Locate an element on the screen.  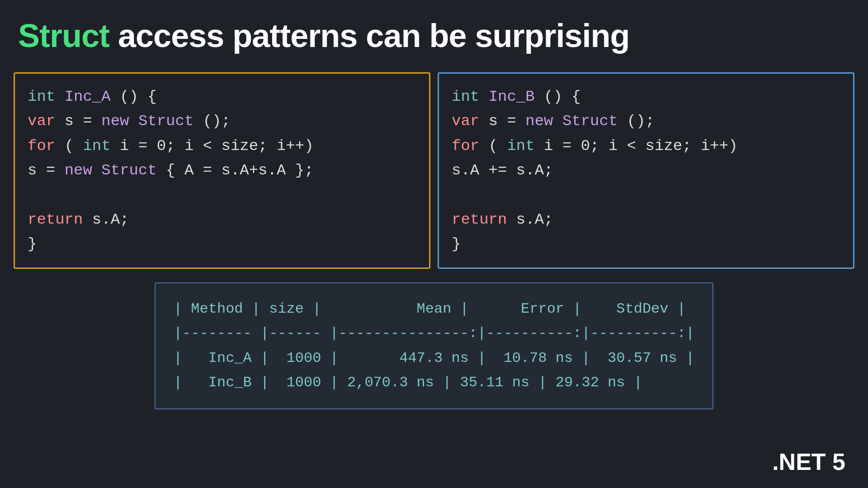
code-text: { A = s.A+s.A }; is located at coordinates (240, 170).